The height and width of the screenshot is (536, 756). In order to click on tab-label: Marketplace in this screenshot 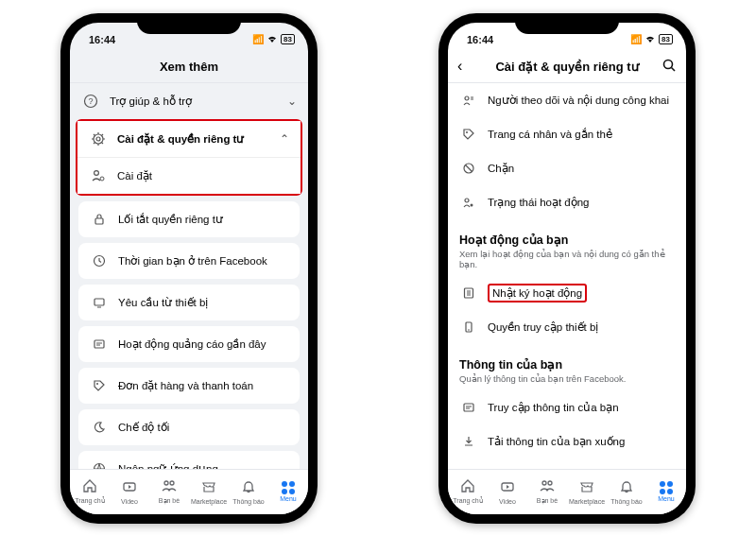, I will do `click(209, 501)`.